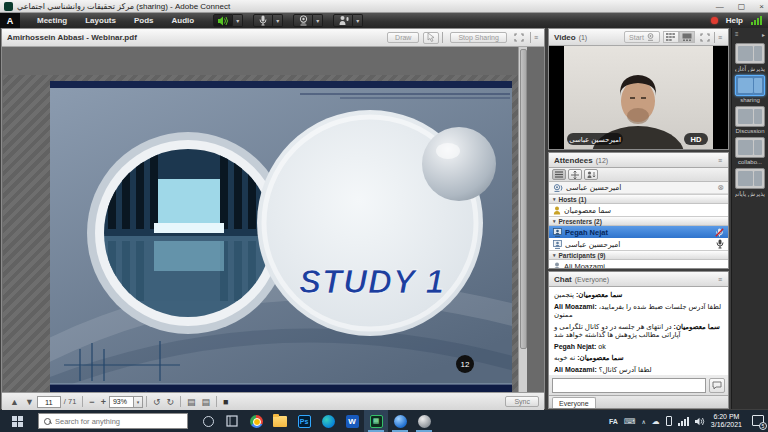  What do you see at coordinates (522, 402) in the screenshot?
I see `sync-button: Sync` at bounding box center [522, 402].